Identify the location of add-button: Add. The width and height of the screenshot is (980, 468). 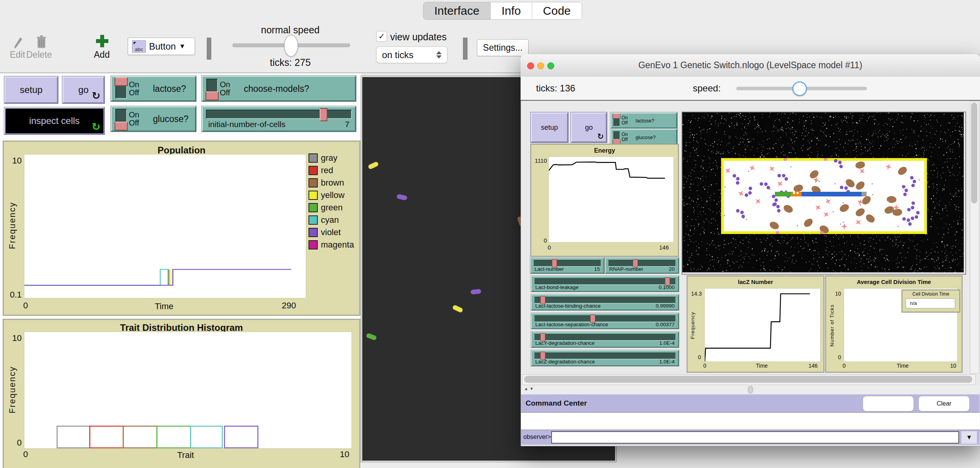
(102, 55).